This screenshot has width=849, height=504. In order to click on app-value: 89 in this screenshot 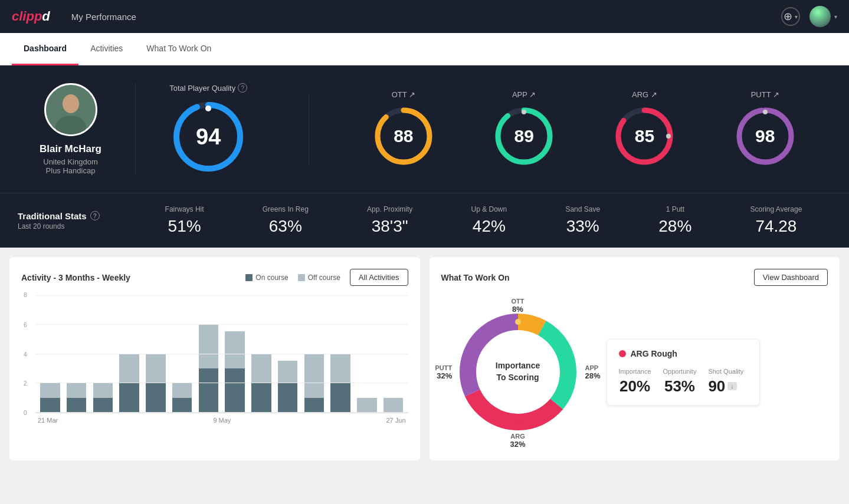, I will do `click(524, 136)`.